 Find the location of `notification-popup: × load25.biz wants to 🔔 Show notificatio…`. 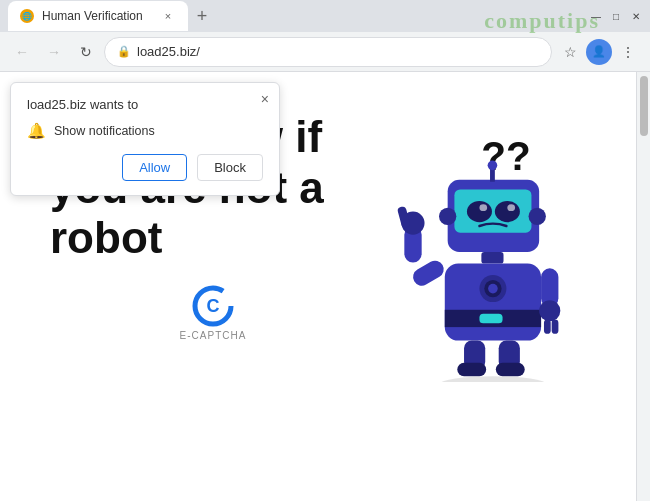

notification-popup: × load25.biz wants to 🔔 Show notificatio… is located at coordinates (145, 139).